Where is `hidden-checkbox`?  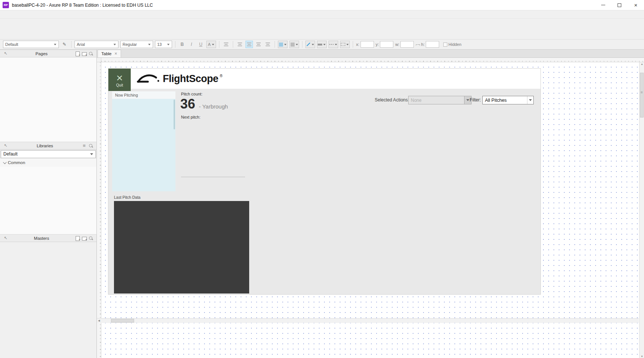 hidden-checkbox is located at coordinates (445, 45).